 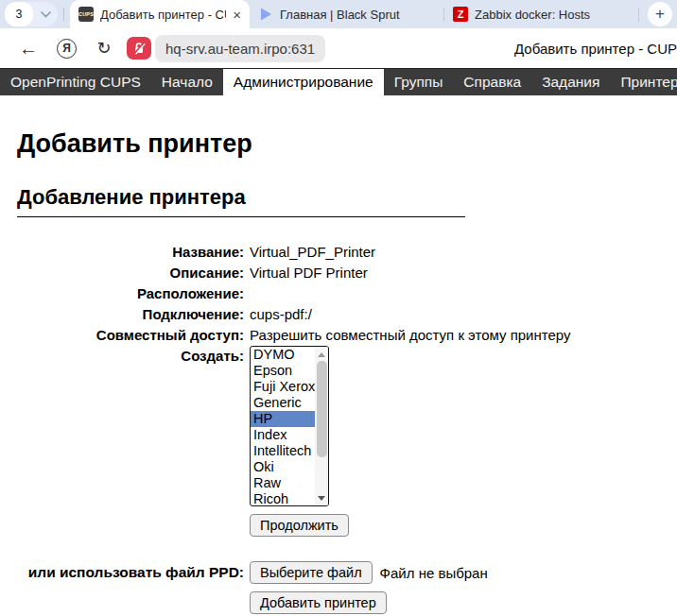 What do you see at coordinates (283, 402) in the screenshot?
I see `option-generic: Generic` at bounding box center [283, 402].